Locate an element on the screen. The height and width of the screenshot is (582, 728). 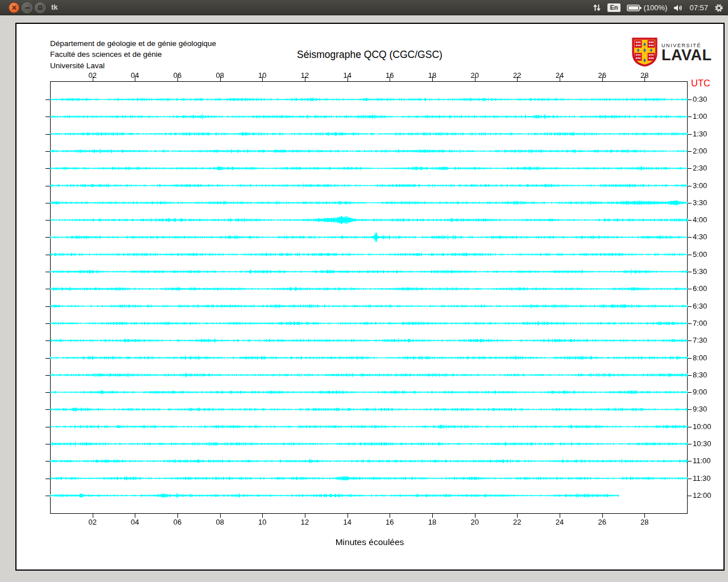
bot-tick-label: 14 is located at coordinates (348, 522).